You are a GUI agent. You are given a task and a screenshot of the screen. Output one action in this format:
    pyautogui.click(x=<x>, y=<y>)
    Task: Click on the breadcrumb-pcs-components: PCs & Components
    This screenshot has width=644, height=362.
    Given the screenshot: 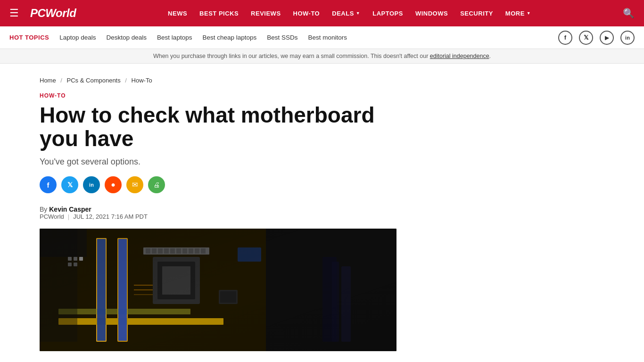 What is the action you would take?
    pyautogui.click(x=94, y=80)
    